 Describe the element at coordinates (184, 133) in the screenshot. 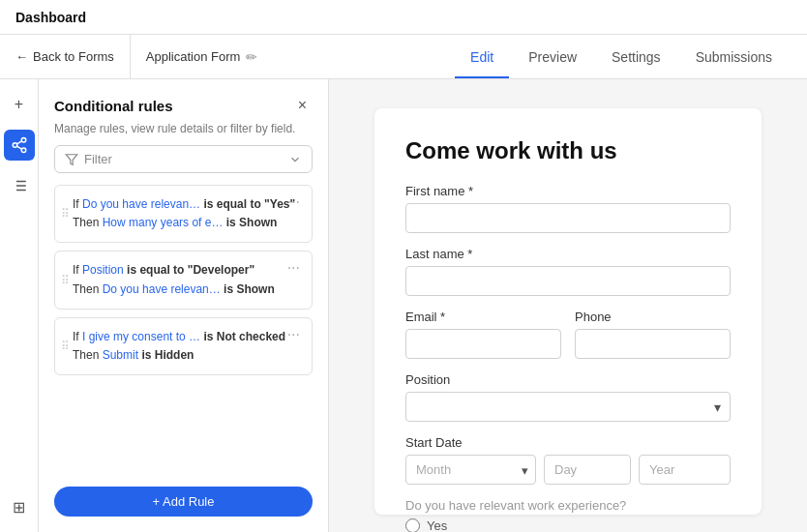

I see `rules-panel-description: Manage rules, view rule details or filte…` at that location.